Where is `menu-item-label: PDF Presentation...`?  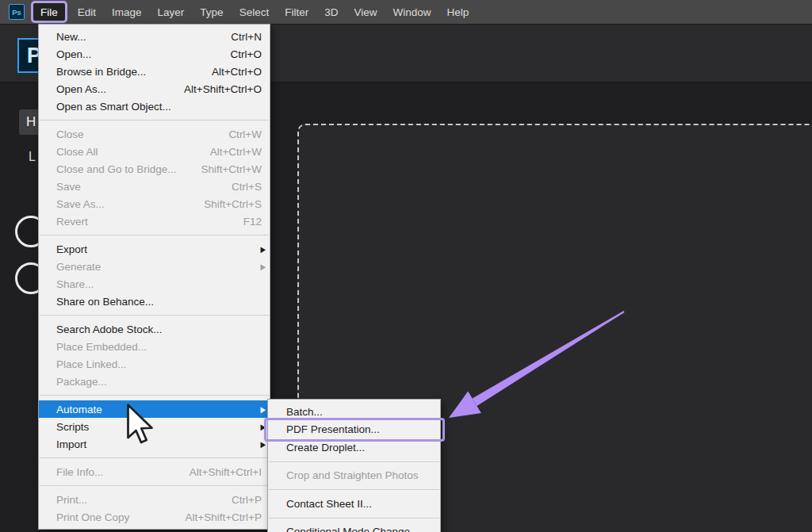 menu-item-label: PDF Presentation... is located at coordinates (359, 430).